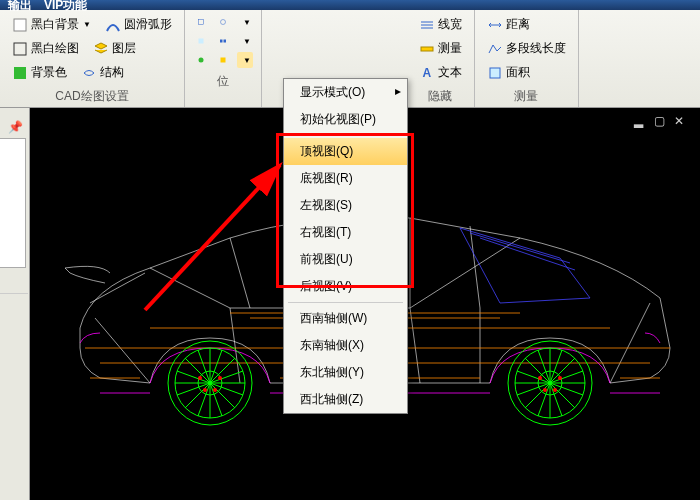 The height and width of the screenshot is (500, 700). What do you see at coordinates (495, 49) in the screenshot?
I see `polyline-icon` at bounding box center [495, 49].